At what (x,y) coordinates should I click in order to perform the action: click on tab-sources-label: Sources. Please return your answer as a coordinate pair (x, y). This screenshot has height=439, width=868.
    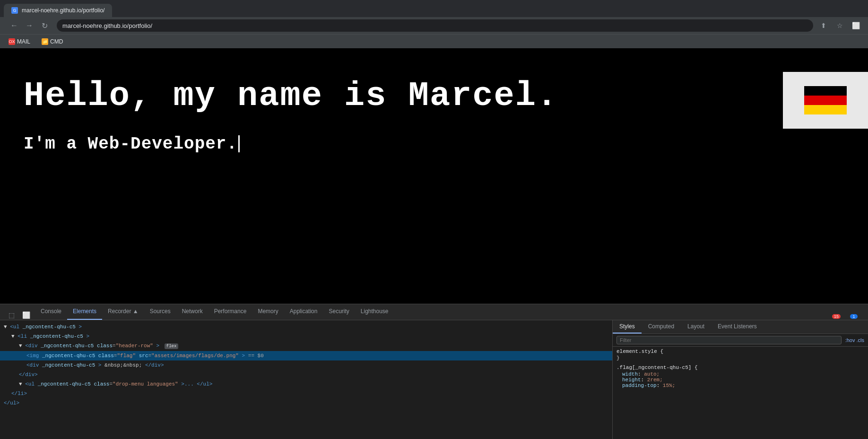
    Looking at the image, I should click on (160, 311).